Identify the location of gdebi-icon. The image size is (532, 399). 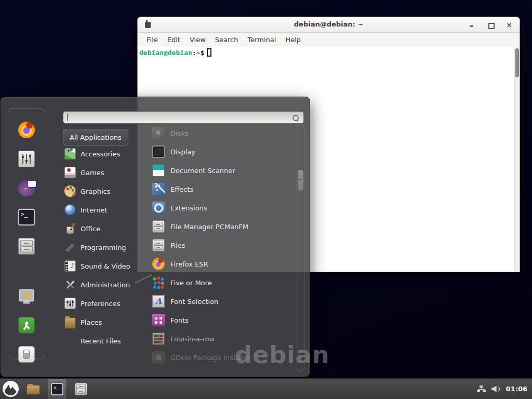
(158, 357).